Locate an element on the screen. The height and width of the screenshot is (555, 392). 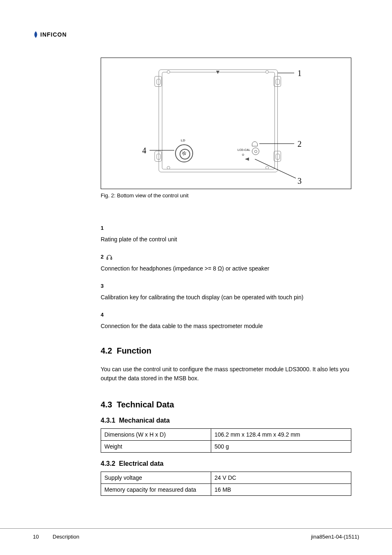
mechanical-data-table: Dimensions (W x H x D) 106.2 mm x 128.4 … is located at coordinates (226, 441).